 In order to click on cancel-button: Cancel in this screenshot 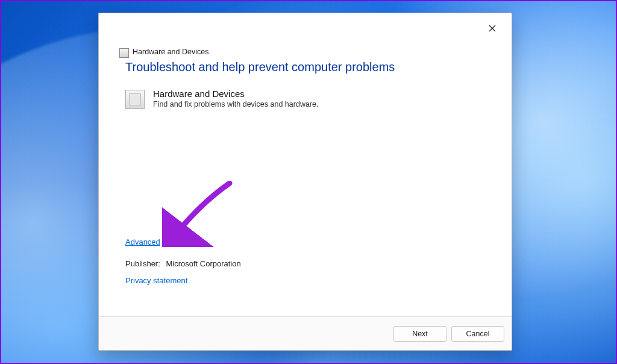, I will do `click(478, 334)`.